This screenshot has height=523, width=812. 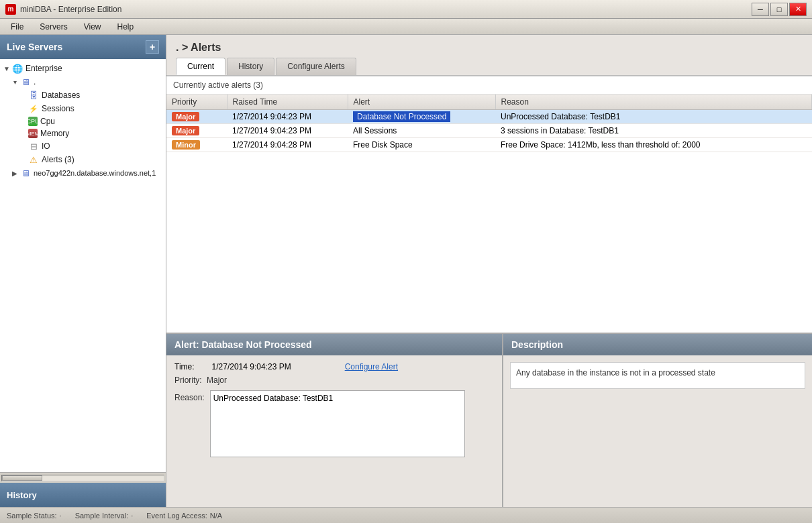 What do you see at coordinates (83, 495) in the screenshot?
I see `sidebar-footer: History` at bounding box center [83, 495].